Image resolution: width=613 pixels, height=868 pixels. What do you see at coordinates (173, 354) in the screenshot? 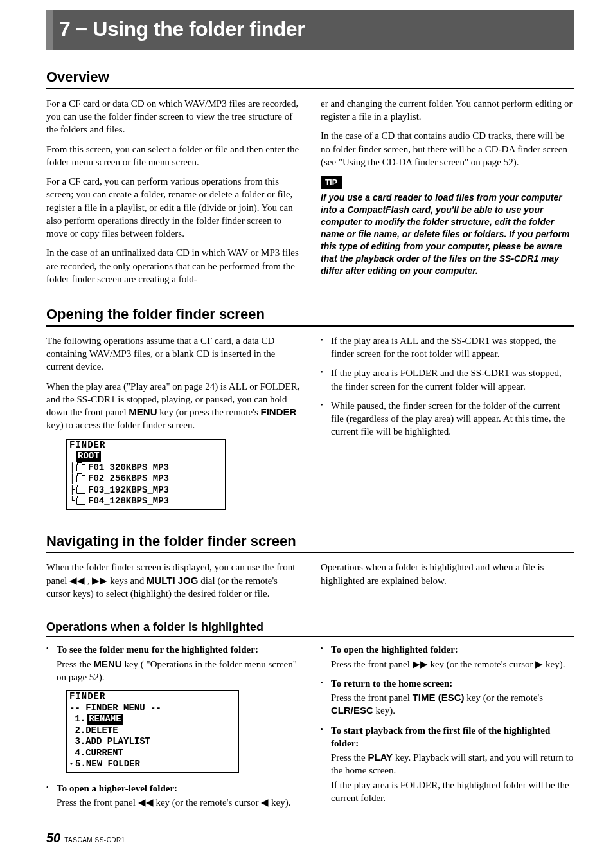
I see `opening-p1: The following operations assume that a C…` at bounding box center [173, 354].